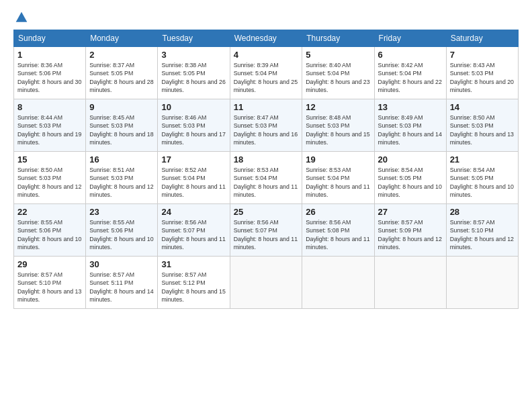 The width and height of the screenshot is (532, 411). Describe the element at coordinates (410, 212) in the screenshot. I see `day-number: 27` at that location.